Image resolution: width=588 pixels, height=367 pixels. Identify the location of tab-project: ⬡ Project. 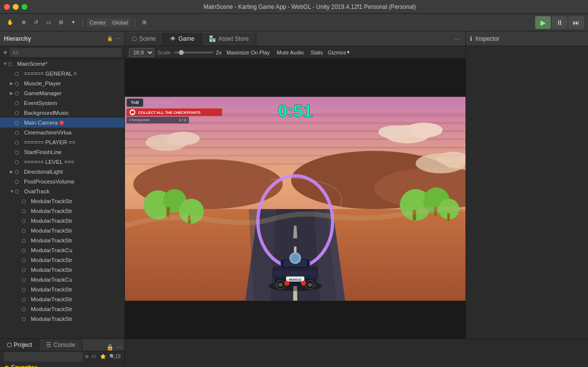
(20, 345).